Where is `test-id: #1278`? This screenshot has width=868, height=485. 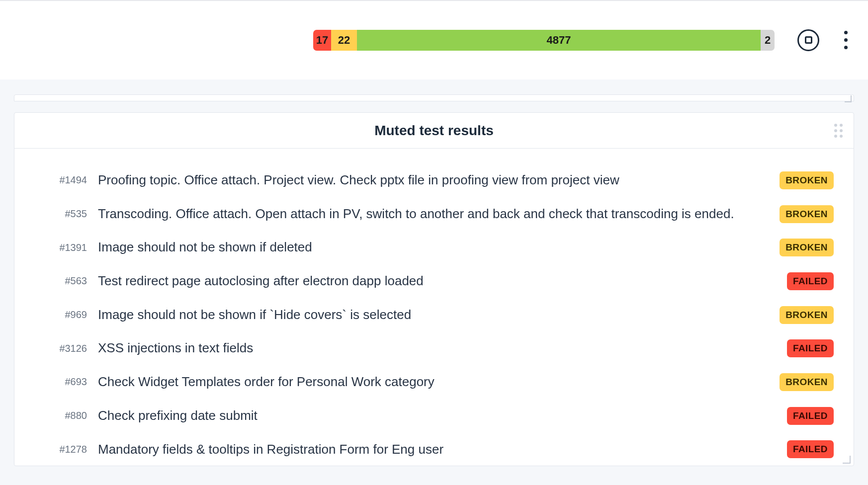
test-id: #1278 is located at coordinates (68, 449).